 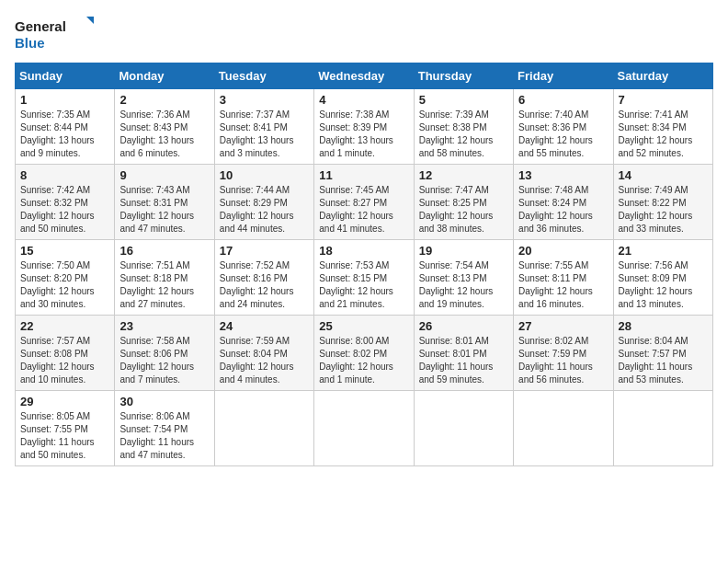 What do you see at coordinates (663, 278) in the screenshot?
I see `table-row: 21Sunrise: 7:56 AMSunset: 8:09 PMDayligh…` at bounding box center [663, 278].